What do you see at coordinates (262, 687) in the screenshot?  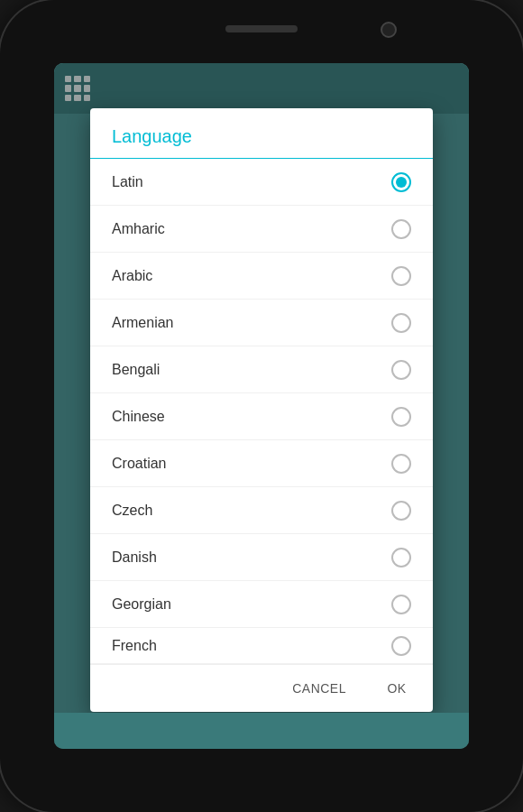 I see `dialog-actions: Cancel OK` at bounding box center [262, 687].